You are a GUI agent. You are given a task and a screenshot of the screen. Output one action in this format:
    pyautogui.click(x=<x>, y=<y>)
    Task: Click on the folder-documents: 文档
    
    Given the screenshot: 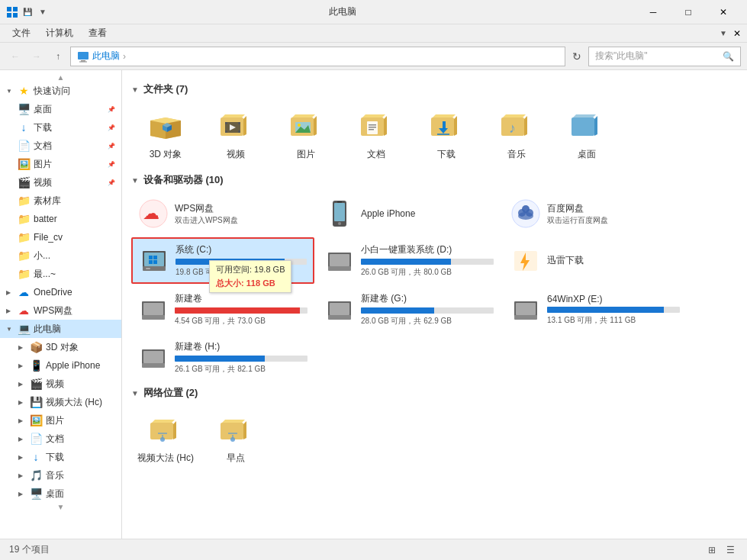 What is the action you would take?
    pyautogui.click(x=376, y=134)
    